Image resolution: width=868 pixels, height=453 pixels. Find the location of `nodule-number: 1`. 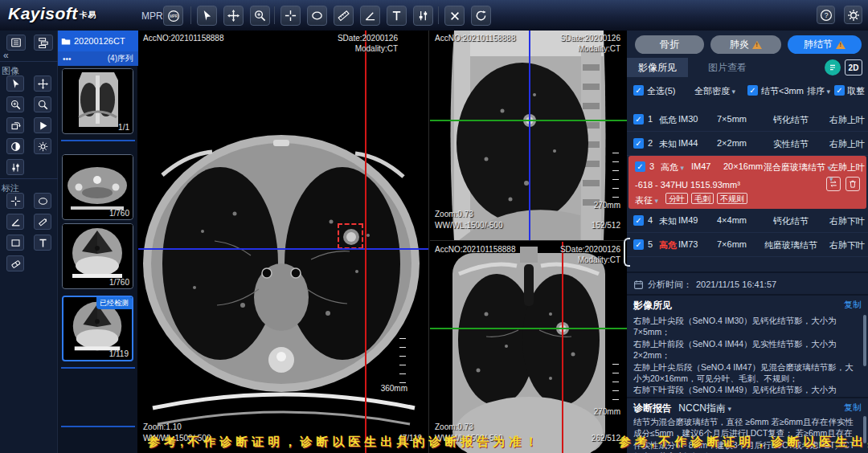

nodule-number: 1 is located at coordinates (650, 119).